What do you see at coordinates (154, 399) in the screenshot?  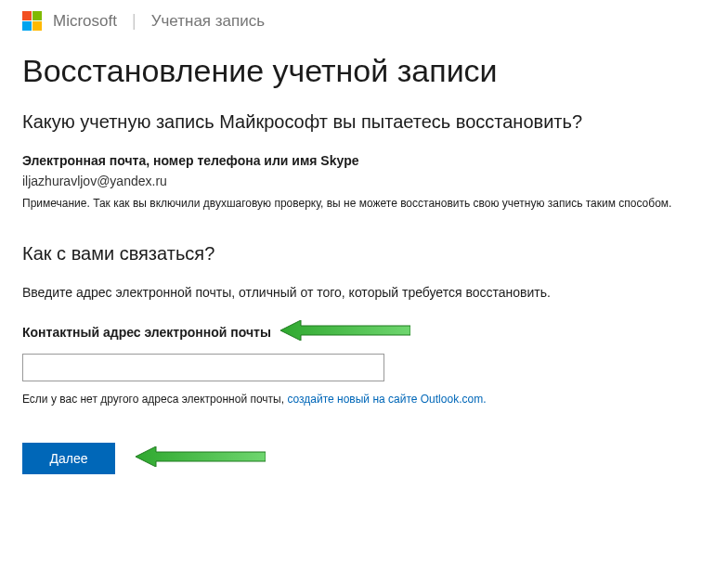 I see `helper-prefix: Если у вас нет другого адреса электронно…` at bounding box center [154, 399].